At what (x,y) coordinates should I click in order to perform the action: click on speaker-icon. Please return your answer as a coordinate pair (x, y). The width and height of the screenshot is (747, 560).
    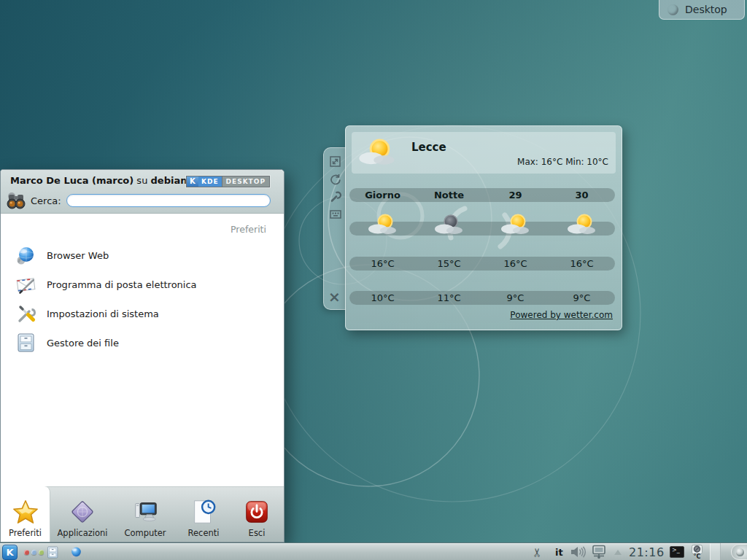
    Looking at the image, I should click on (578, 552).